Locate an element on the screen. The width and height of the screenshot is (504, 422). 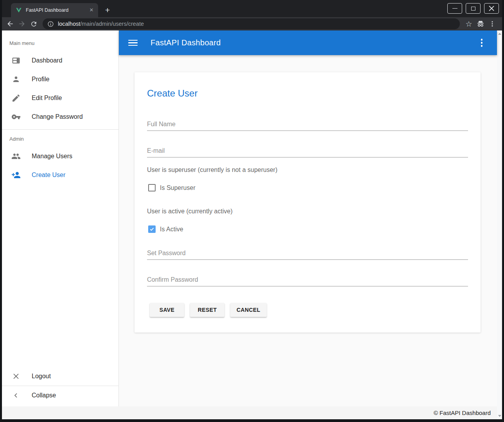
page-scrollbar is located at coordinates (500, 225).